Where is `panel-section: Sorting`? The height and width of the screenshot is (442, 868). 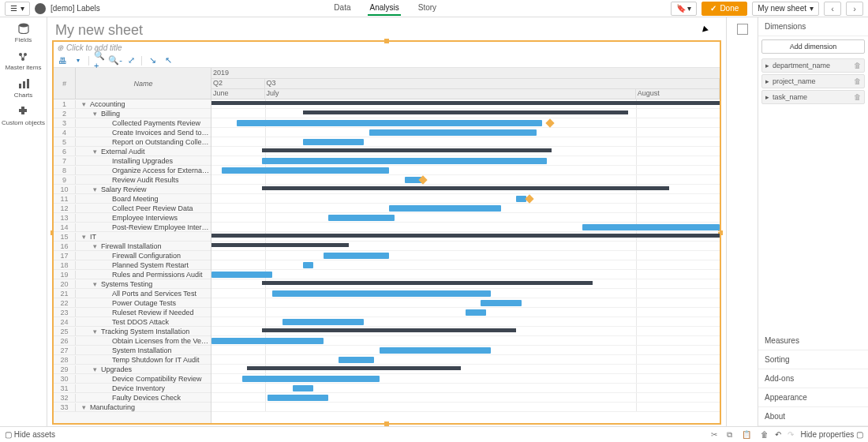 panel-section: Sorting is located at coordinates (813, 360).